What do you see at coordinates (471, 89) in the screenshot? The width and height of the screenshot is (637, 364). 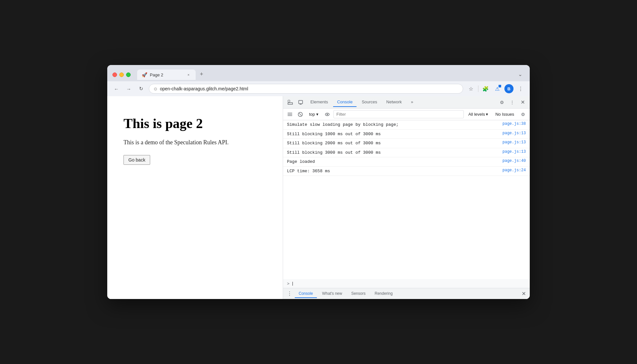 I see `bookmark-button: ☆` at bounding box center [471, 89].